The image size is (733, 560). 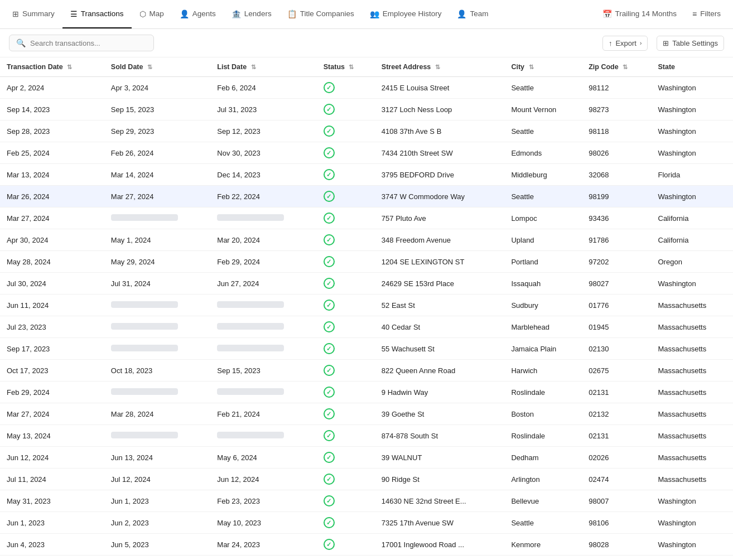 What do you see at coordinates (88, 44) in the screenshot?
I see `search-input` at bounding box center [88, 44].